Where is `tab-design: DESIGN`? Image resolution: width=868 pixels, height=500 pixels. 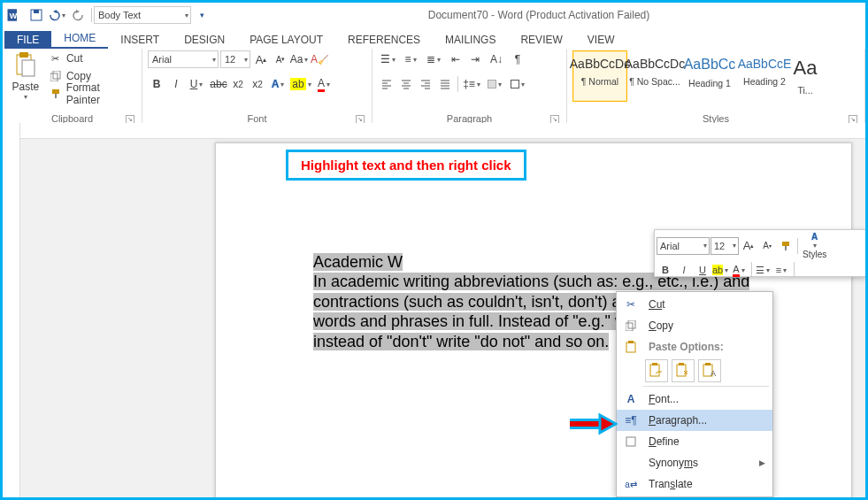 tab-design: DESIGN is located at coordinates (204, 40).